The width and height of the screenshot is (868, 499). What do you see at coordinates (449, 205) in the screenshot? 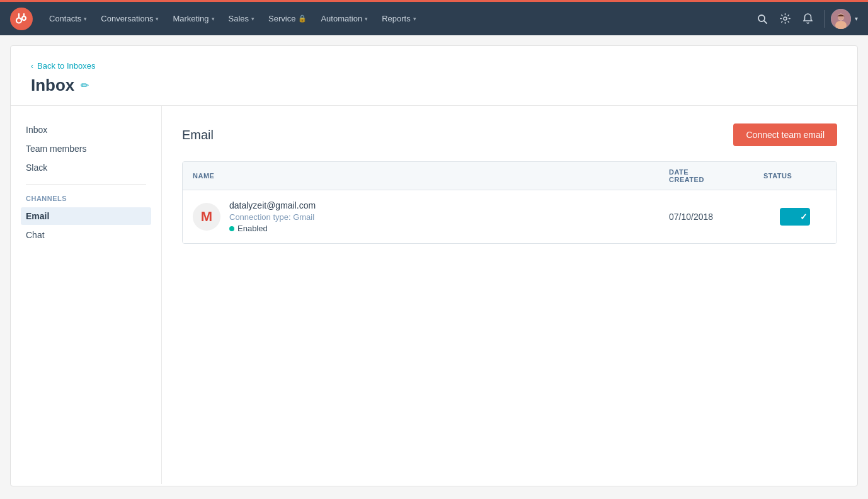
I see `email-address: datalyzeit@gmail.com` at bounding box center [449, 205].